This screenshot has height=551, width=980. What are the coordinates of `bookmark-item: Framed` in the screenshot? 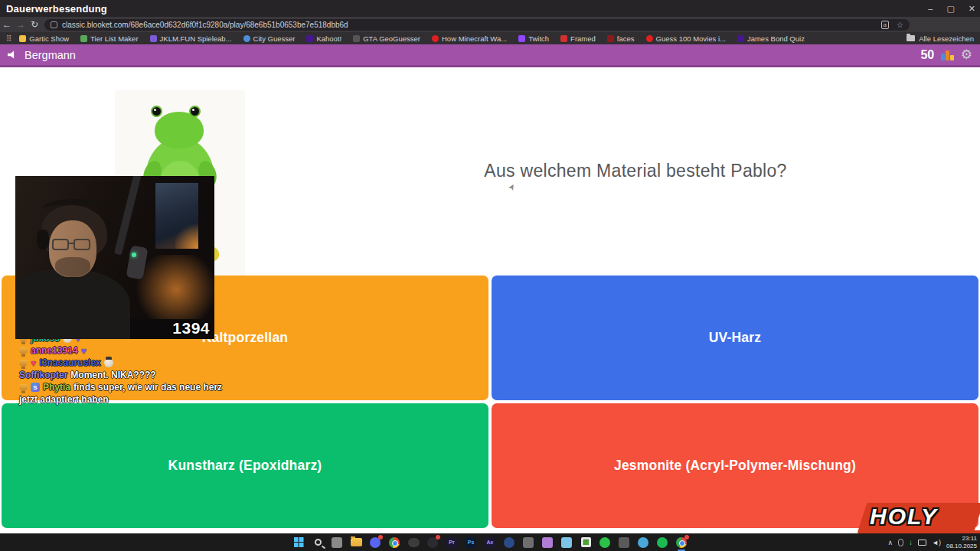 It's located at (578, 38).